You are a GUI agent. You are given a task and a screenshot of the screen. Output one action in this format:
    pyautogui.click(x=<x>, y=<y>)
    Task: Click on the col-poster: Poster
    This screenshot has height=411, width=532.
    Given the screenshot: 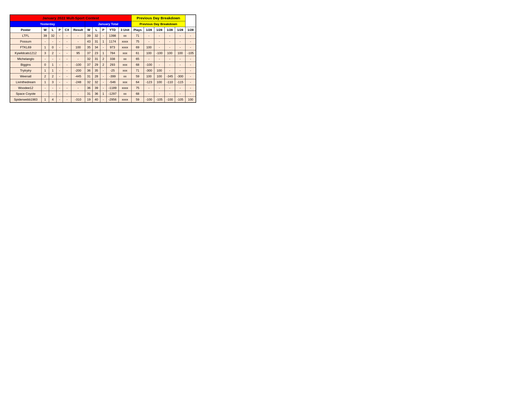 What is the action you would take?
    pyautogui.click(x=26, y=30)
    